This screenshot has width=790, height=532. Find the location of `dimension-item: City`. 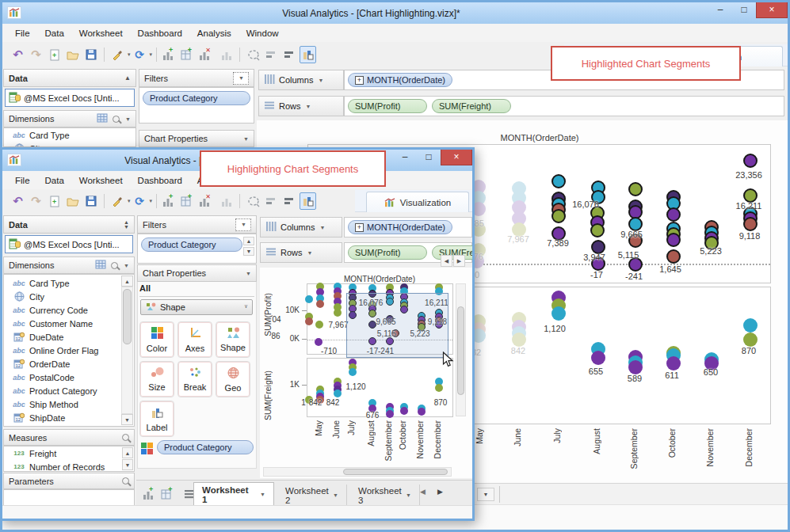

dimension-item: City is located at coordinates (70, 144).